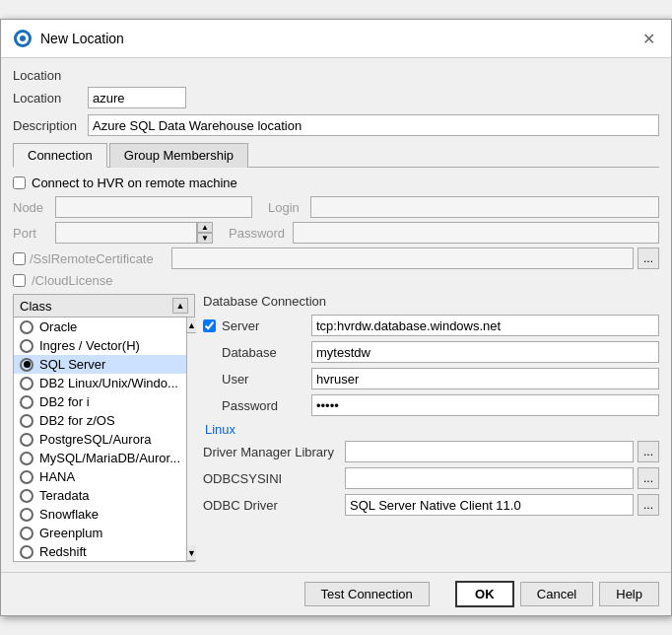 This screenshot has height=635, width=672. What do you see at coordinates (101, 345) in the screenshot?
I see `class-item-ingres: Ingres / Vector(H)` at bounding box center [101, 345].